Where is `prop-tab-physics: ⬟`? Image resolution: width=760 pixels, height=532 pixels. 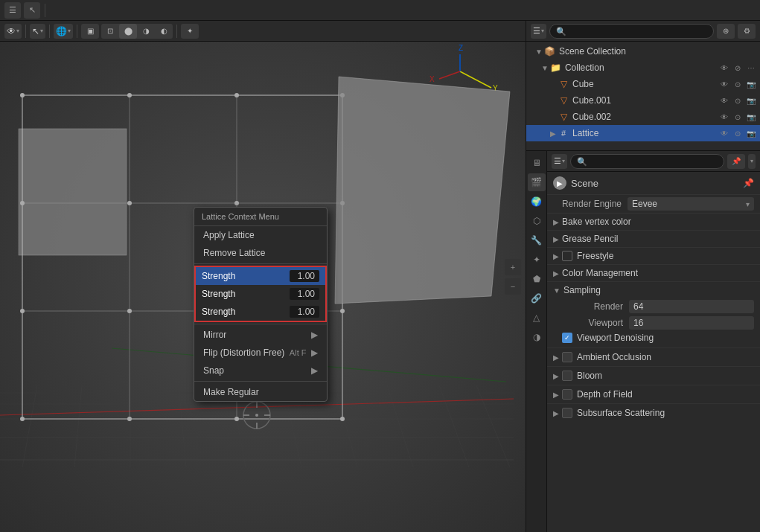 prop-tab-physics: ⬟ is located at coordinates (537, 279).